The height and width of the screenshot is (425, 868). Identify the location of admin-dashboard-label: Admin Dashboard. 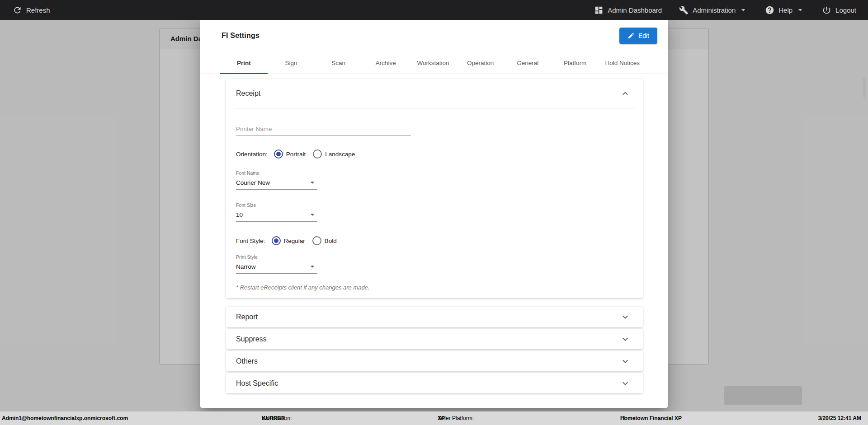
(635, 10).